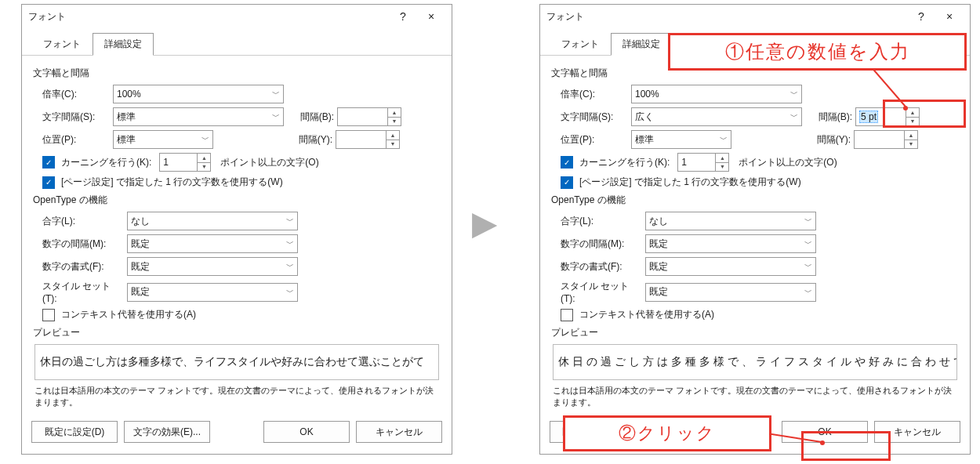 The height and width of the screenshot is (464, 980). Describe the element at coordinates (198, 117) in the screenshot. I see `spacing-combo: 標準 ﹀` at that location.